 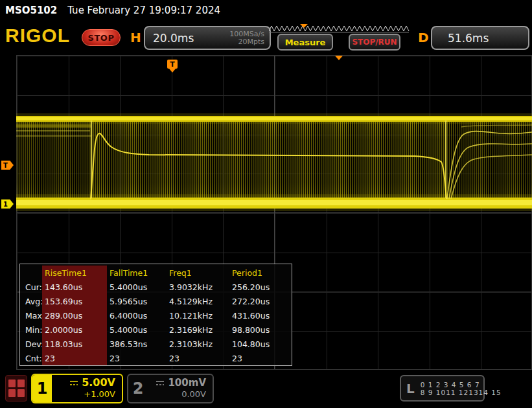 I want to click on trigger-position-pointer-icon, so click(x=172, y=71).